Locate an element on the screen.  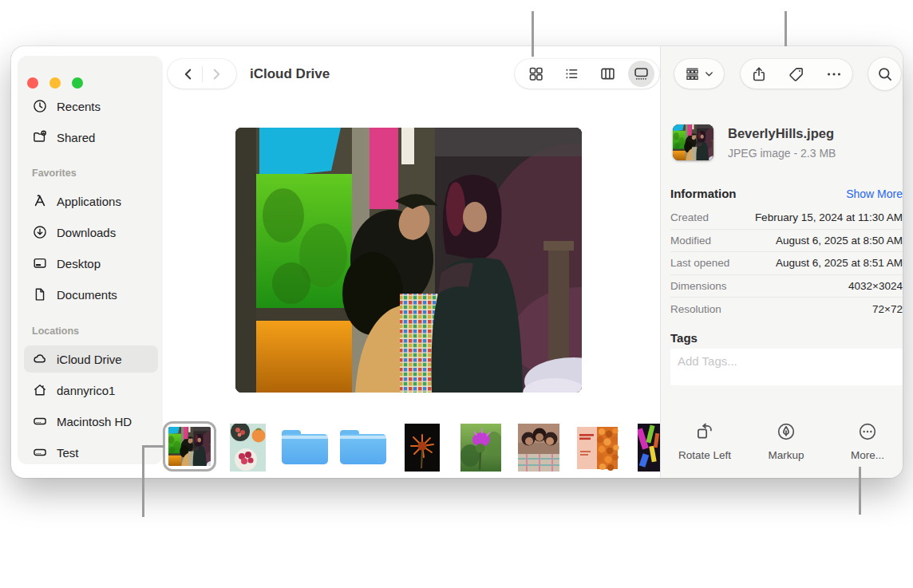
information-table: Created February 15, 2024 at 11:30 AM Mo… is located at coordinates (787, 263).